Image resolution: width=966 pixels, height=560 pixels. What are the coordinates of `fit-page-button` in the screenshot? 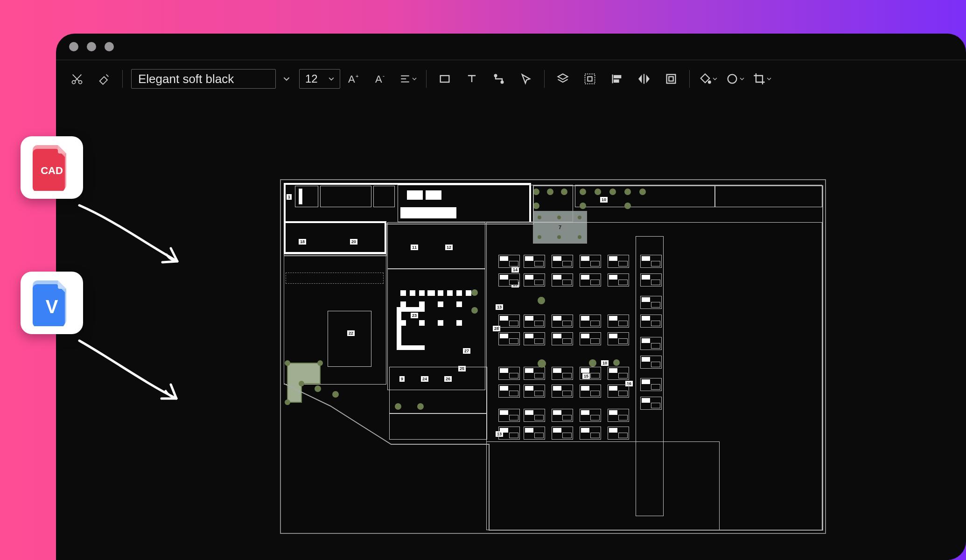 It's located at (671, 79).